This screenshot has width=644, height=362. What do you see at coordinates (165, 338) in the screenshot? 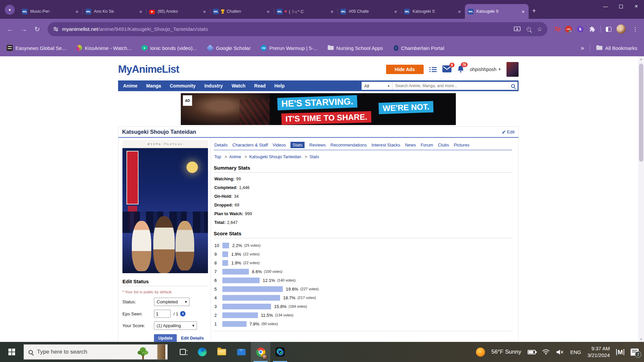
I see `update-button: Update` at bounding box center [165, 338].